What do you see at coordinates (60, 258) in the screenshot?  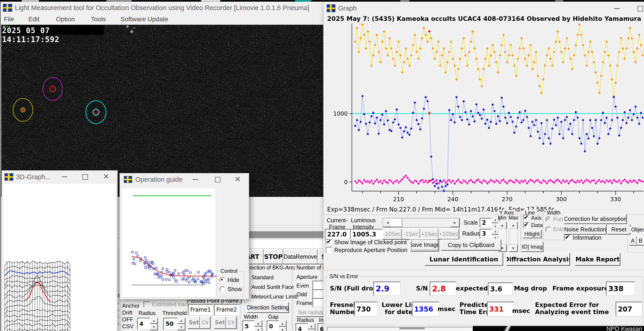 I see `graph3d-canvas` at bounding box center [60, 258].